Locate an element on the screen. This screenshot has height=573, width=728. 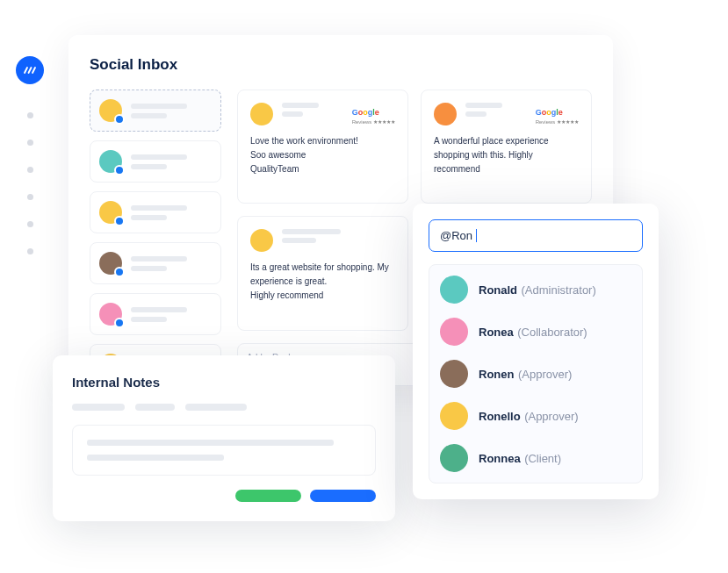
mention-name: Ronald is located at coordinates (498, 290).